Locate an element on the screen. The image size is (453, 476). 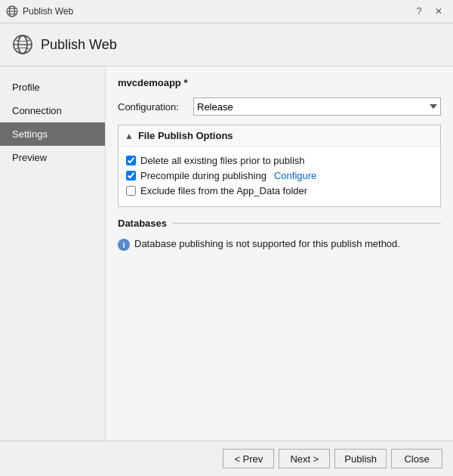
sidebar-item-connection: Connection is located at coordinates (53, 110).